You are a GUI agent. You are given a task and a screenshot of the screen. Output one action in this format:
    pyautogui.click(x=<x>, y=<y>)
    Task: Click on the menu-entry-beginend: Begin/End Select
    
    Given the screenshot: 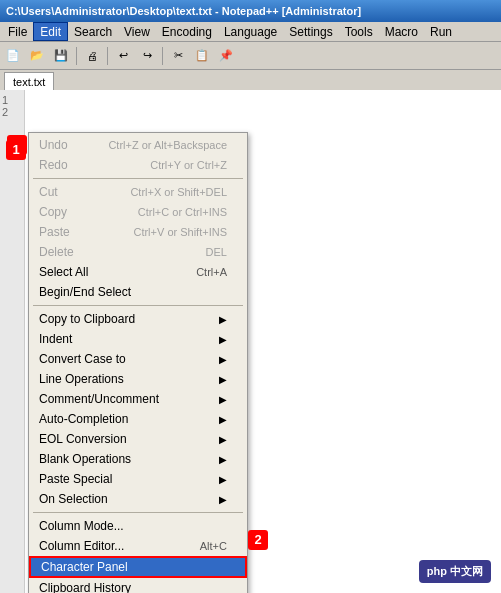 What is the action you would take?
    pyautogui.click(x=138, y=292)
    